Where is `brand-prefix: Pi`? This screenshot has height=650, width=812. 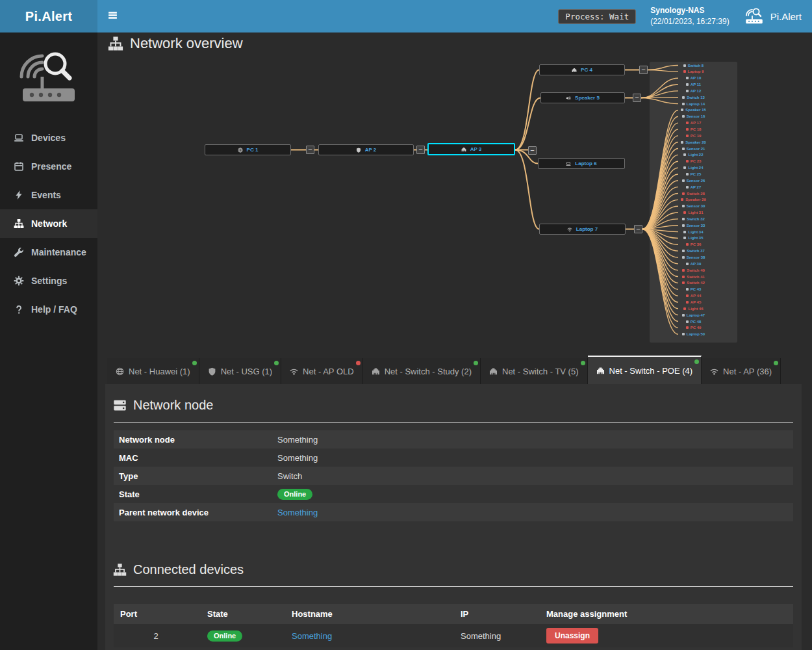 brand-prefix: Pi is located at coordinates (32, 17).